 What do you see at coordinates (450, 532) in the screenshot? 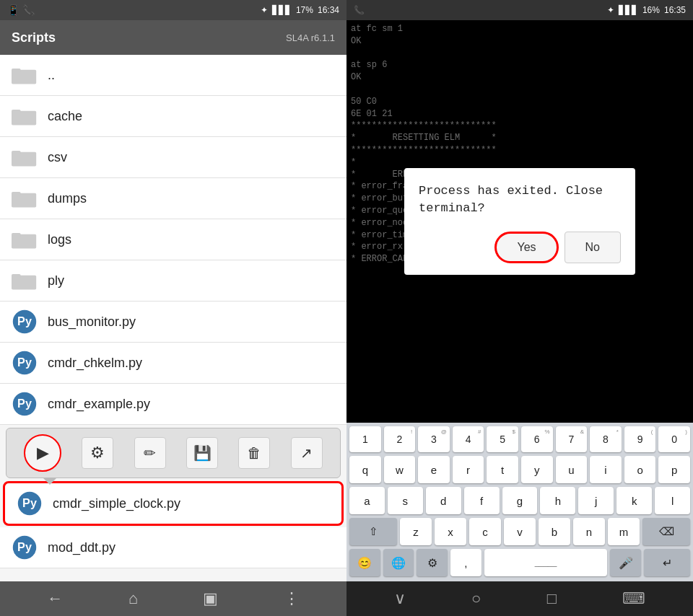
I see `key-x: x` at bounding box center [450, 532].